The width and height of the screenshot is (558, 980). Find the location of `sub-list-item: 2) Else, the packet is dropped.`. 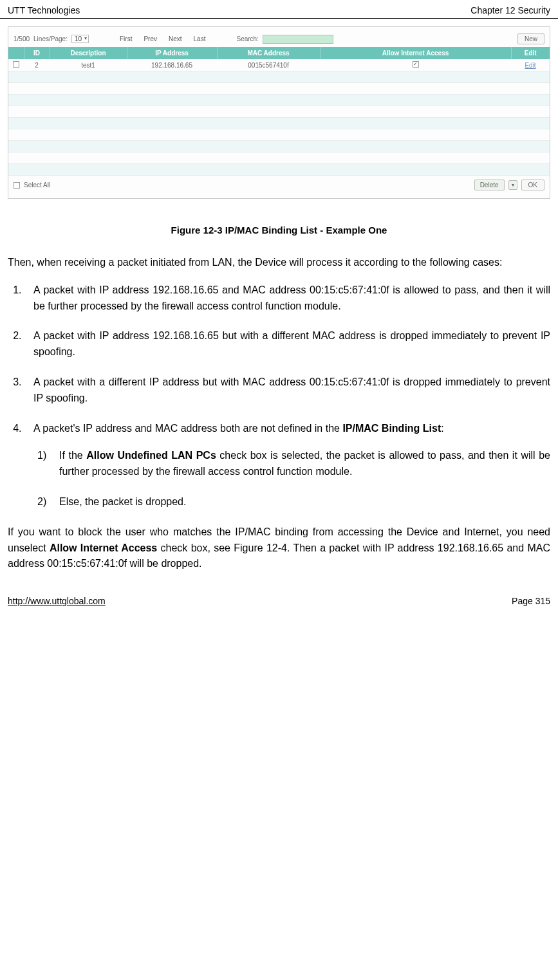

sub-list-item: 2) Else, the packet is dropped. is located at coordinates (301, 502).